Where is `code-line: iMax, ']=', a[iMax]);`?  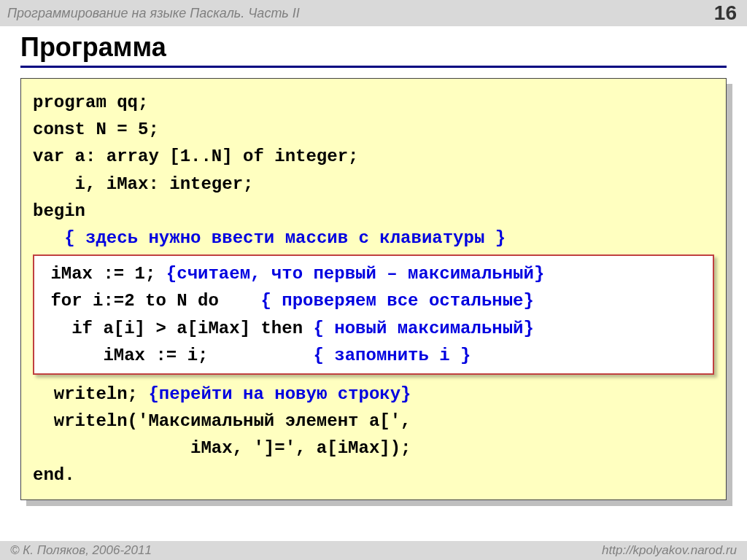 code-line: iMax, ']=', a[iMax]); is located at coordinates (374, 448).